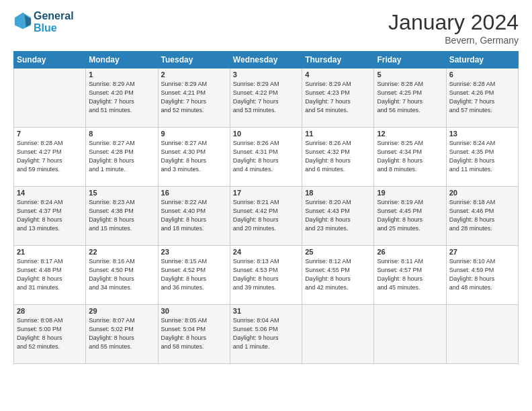 Image resolution: width=532 pixels, height=411 pixels. What do you see at coordinates (50, 157) in the screenshot?
I see `calendar-cell: 7Sunrise: 8:28 AMSunset: 4:27 PMDaylight…` at bounding box center [50, 157].